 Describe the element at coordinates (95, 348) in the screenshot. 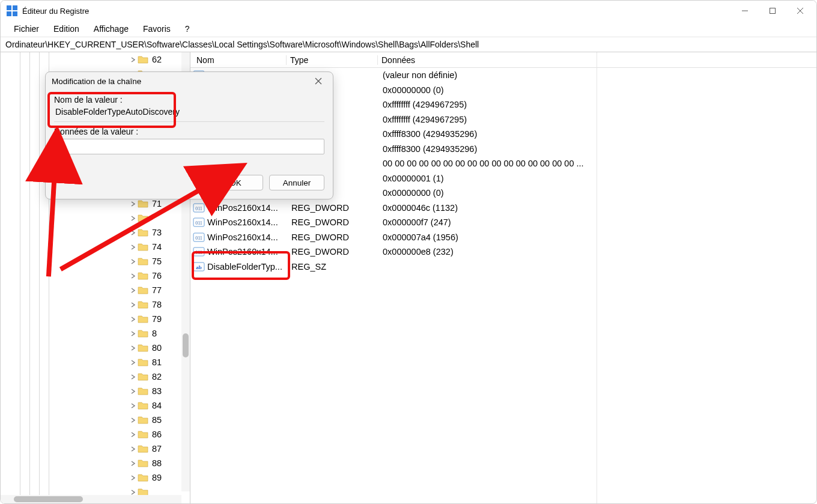

I see `tree-item: 80` at that location.